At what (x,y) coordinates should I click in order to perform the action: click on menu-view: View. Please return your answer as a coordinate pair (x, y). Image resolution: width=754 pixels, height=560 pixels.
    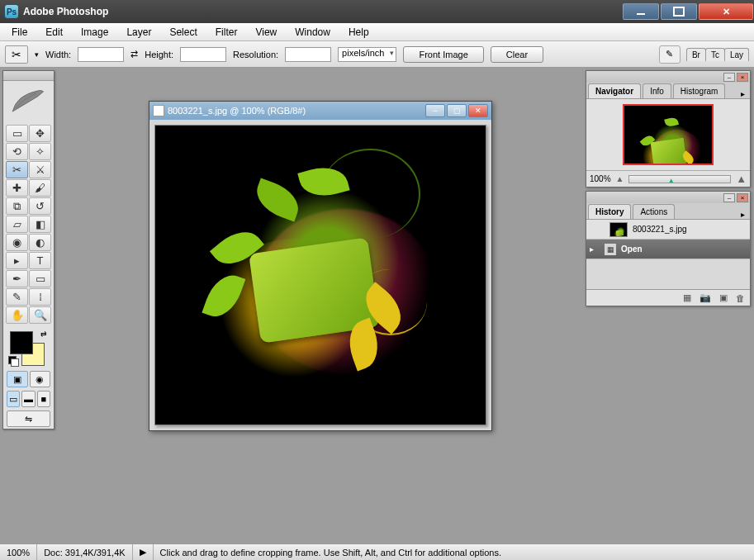
    Looking at the image, I should click on (266, 32).